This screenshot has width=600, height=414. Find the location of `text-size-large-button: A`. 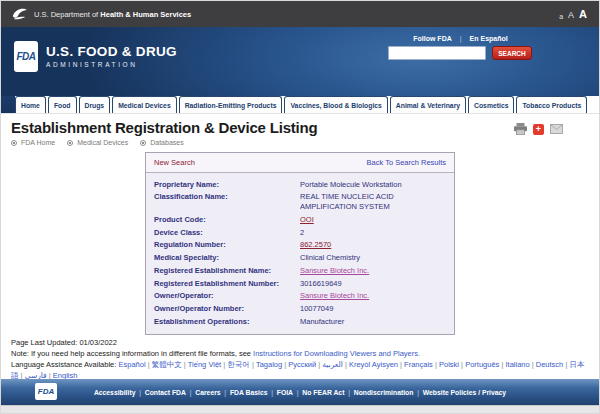

text-size-large-button: A is located at coordinates (583, 14).